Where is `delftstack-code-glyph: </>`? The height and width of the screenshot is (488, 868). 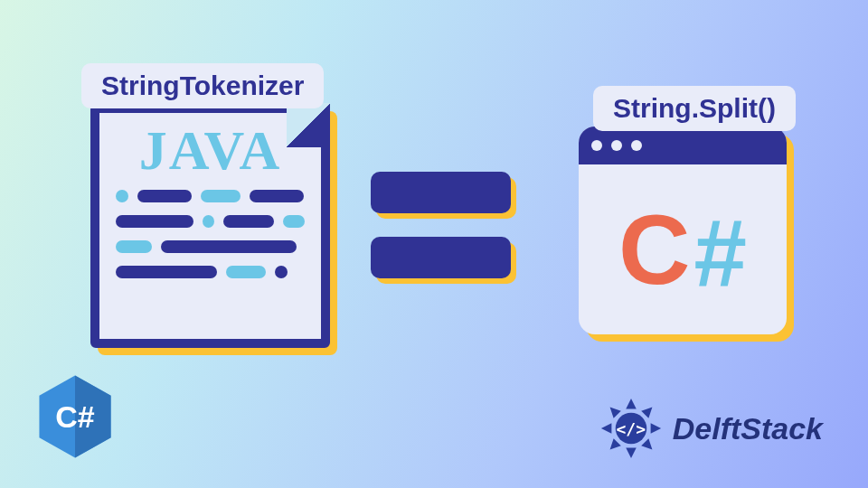
delftstack-code-glyph: </> is located at coordinates (631, 428).